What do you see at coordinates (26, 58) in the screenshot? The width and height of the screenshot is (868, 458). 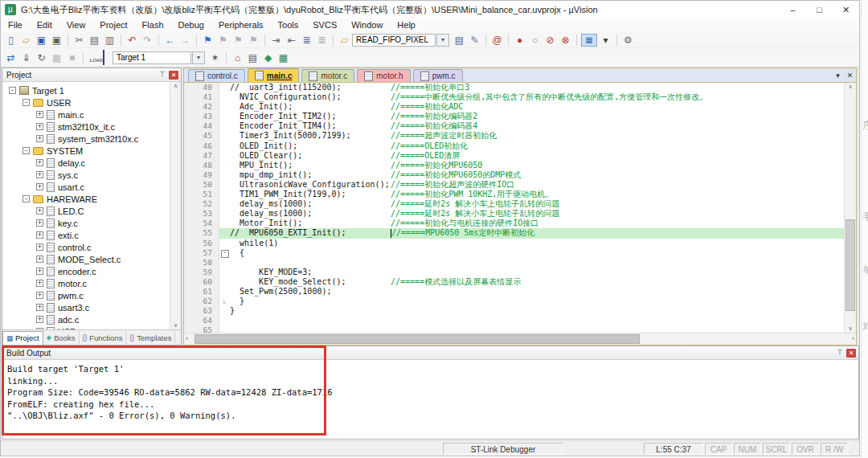 I see `build-icon: ⇓` at bounding box center [26, 58].